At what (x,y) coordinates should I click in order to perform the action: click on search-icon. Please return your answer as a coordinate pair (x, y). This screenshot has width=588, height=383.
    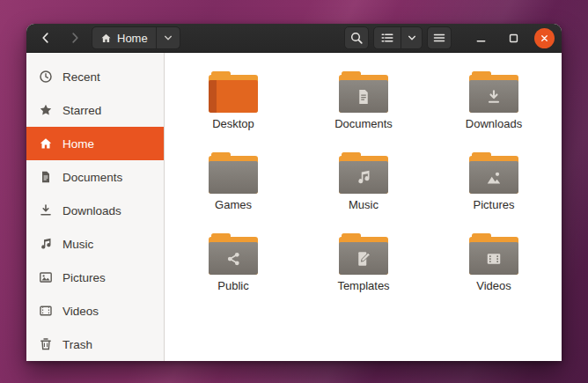
    Looking at the image, I should click on (356, 38).